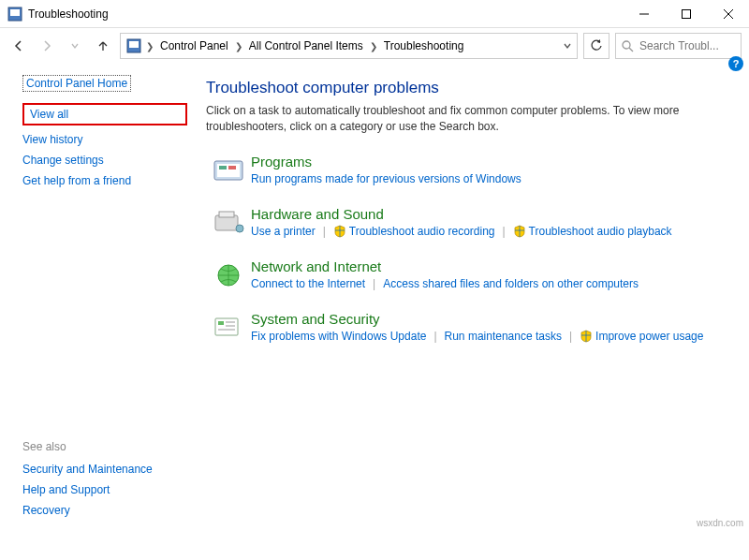 Image resolution: width=749 pixels, height=560 pixels. Describe the element at coordinates (720, 523) in the screenshot. I see `watermark: wsxdn.com` at that location.